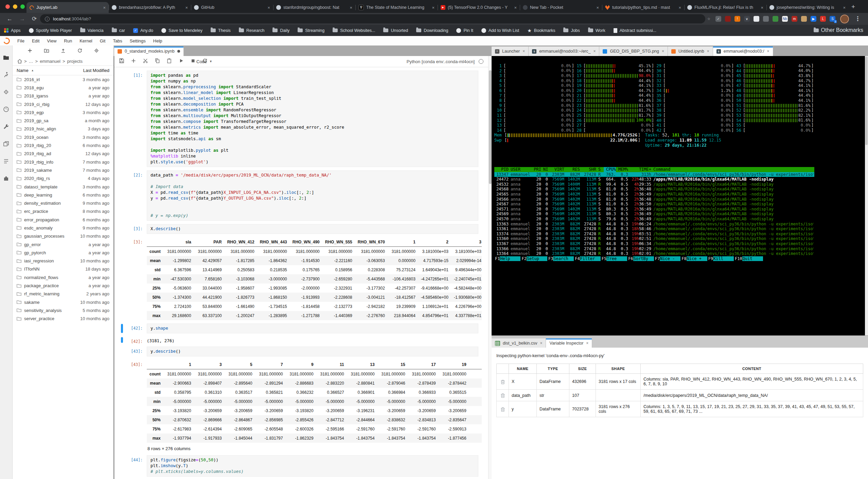 The width and height of the screenshot is (868, 479). Describe the element at coordinates (564, 51) in the screenshot. I see `dock-tab: $emmanuel@nodo03:~/erc_×` at that location.